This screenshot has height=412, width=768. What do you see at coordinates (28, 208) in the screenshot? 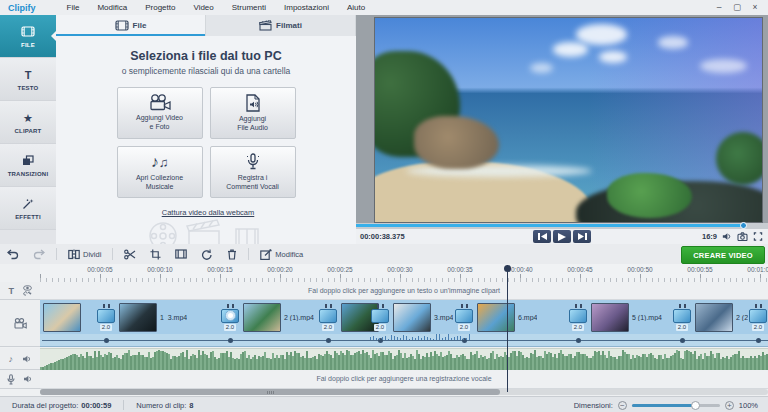
I see `sidebar-item-effetti: EFFETTI` at bounding box center [28, 208].